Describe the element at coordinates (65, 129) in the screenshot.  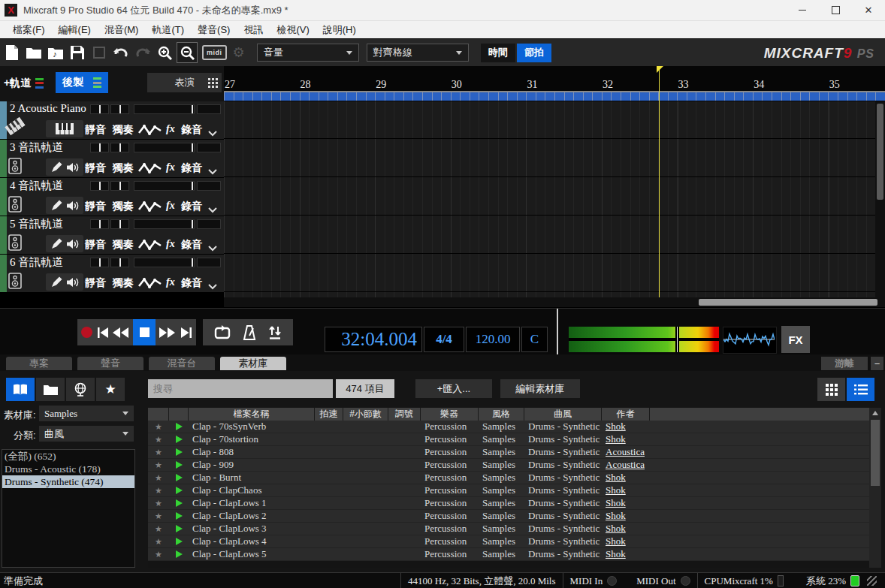
I see `piano-keys-icon` at that location.